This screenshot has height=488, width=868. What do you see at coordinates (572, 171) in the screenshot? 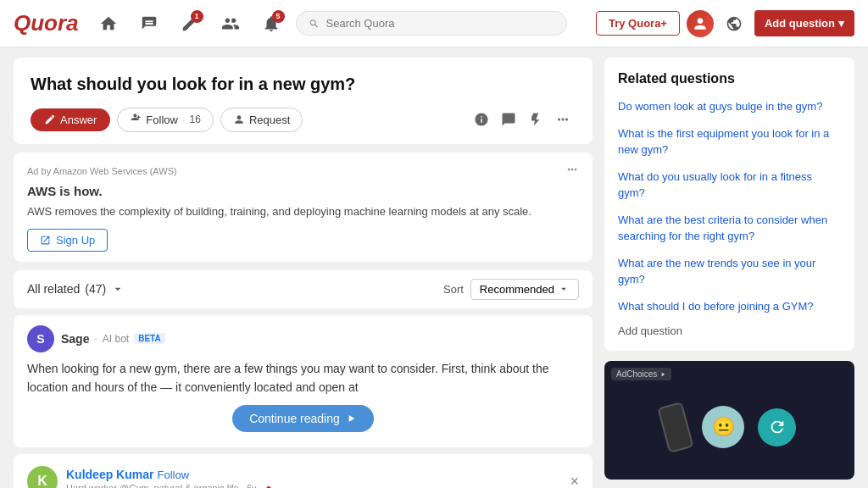
I see `ad-more-button` at bounding box center [572, 171].